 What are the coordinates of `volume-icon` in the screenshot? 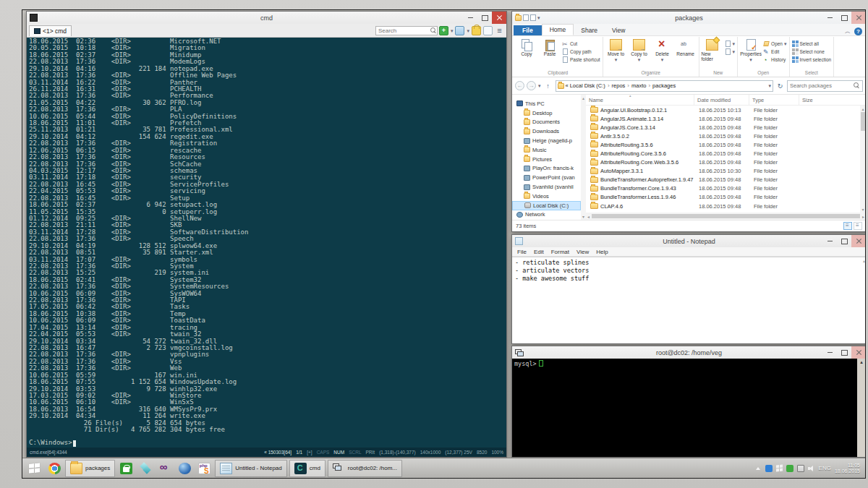 It's located at (812, 468).